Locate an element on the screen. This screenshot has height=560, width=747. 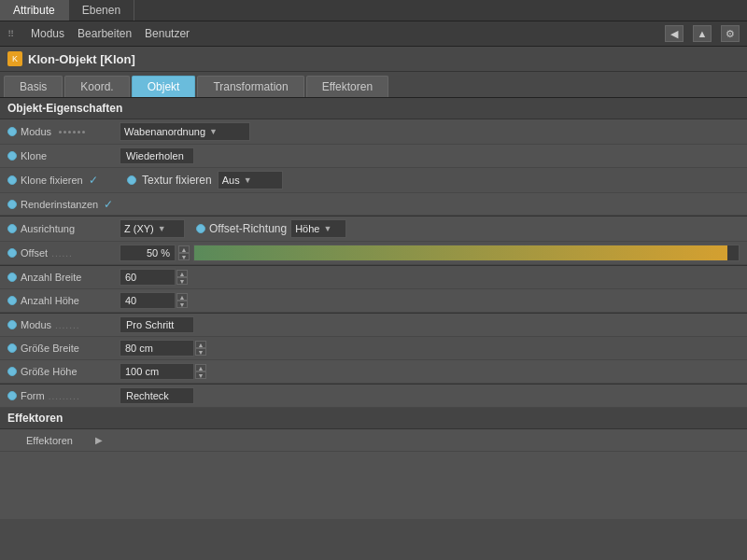
prop-label-groesse-breite: Größe Breite is located at coordinates (63, 348).